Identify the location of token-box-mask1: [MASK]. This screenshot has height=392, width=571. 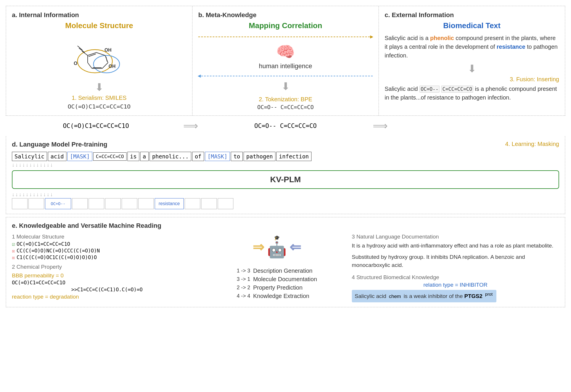
(80, 156).